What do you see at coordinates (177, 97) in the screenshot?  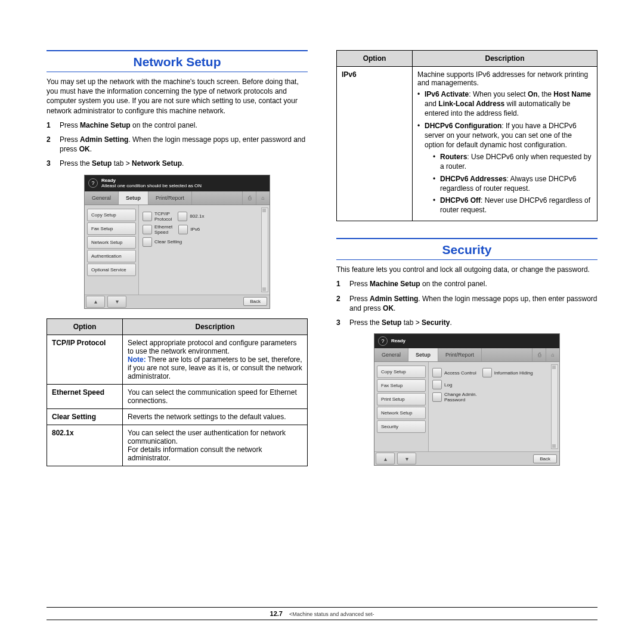 I see `intro-network: You may set up the network with the mach…` at bounding box center [177, 97].